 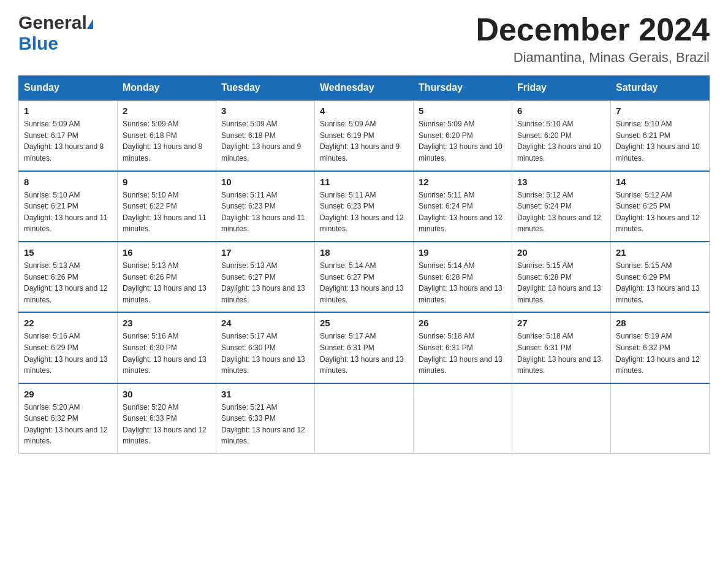 What do you see at coordinates (364, 347) in the screenshot?
I see `table-row: 25Sunrise: 5:17 AMSunset: 6:31 PMDayligh…` at bounding box center [364, 347].